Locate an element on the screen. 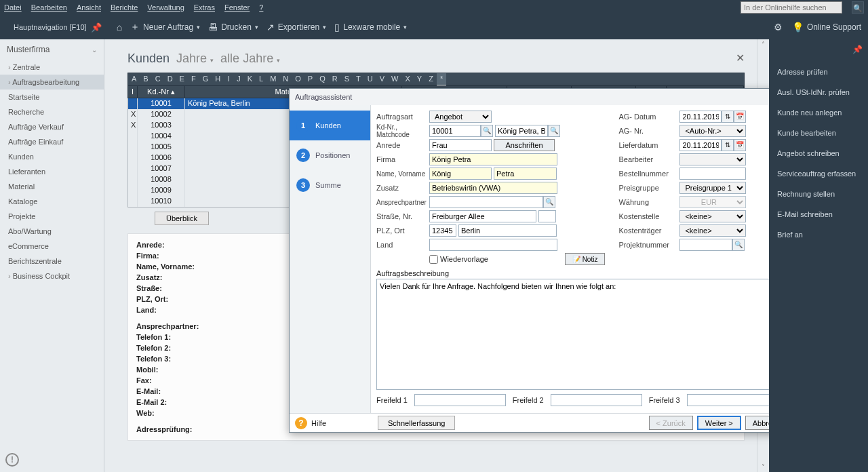 The image size is (868, 472). hilfe-link: Hilfe is located at coordinates (319, 423).